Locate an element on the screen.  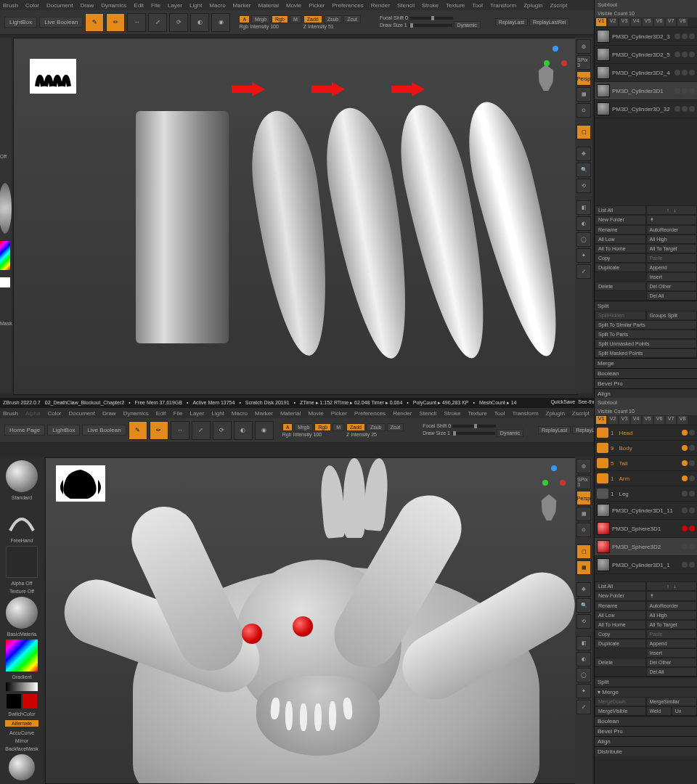
ghost-button: ◐ is located at coordinates (584, 224).